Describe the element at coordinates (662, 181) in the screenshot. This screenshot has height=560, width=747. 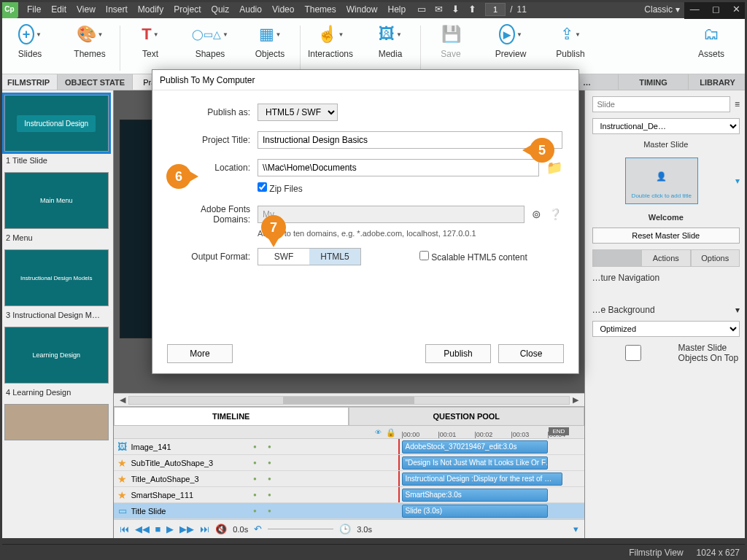
I see `master-slide-thumb: 👤 Double click to add title` at that location.